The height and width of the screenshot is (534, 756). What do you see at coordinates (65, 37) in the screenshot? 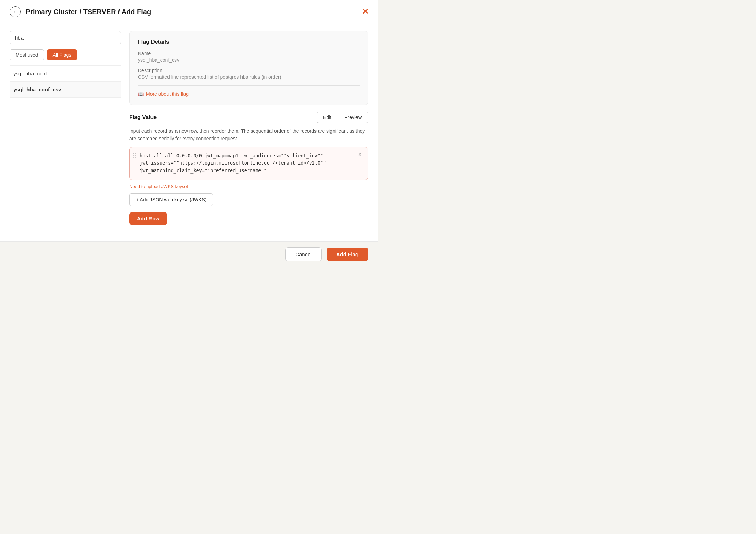
I see `search-input` at bounding box center [65, 37].